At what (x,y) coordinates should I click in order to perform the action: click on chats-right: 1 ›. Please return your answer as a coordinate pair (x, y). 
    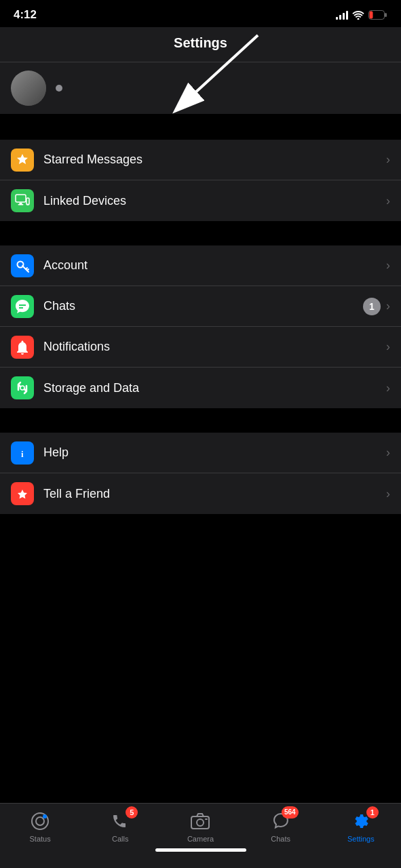
    Looking at the image, I should click on (377, 307).